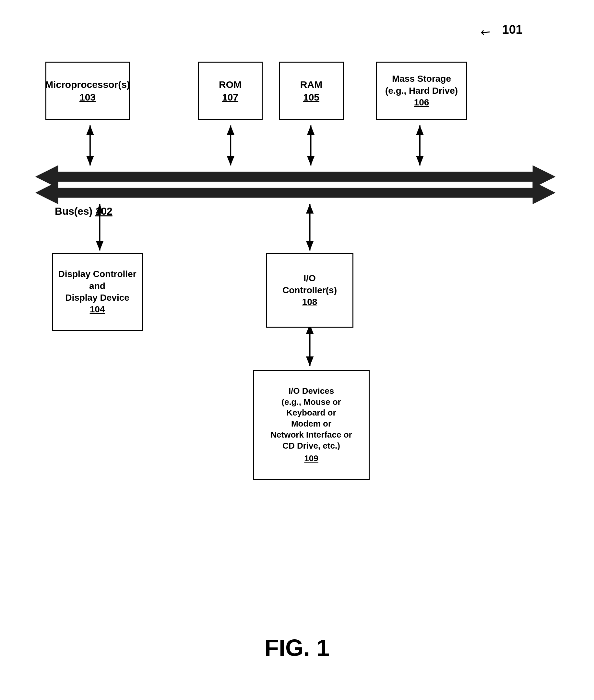 The width and height of the screenshot is (594, 700). I want to click on io-devices-id: 109, so click(311, 459).